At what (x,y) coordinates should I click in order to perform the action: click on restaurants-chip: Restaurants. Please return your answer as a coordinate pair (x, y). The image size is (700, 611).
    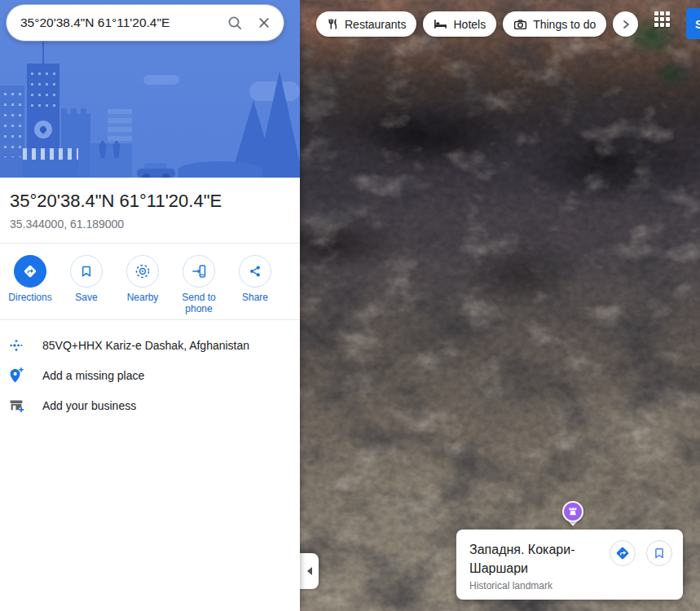
    Looking at the image, I should click on (367, 24).